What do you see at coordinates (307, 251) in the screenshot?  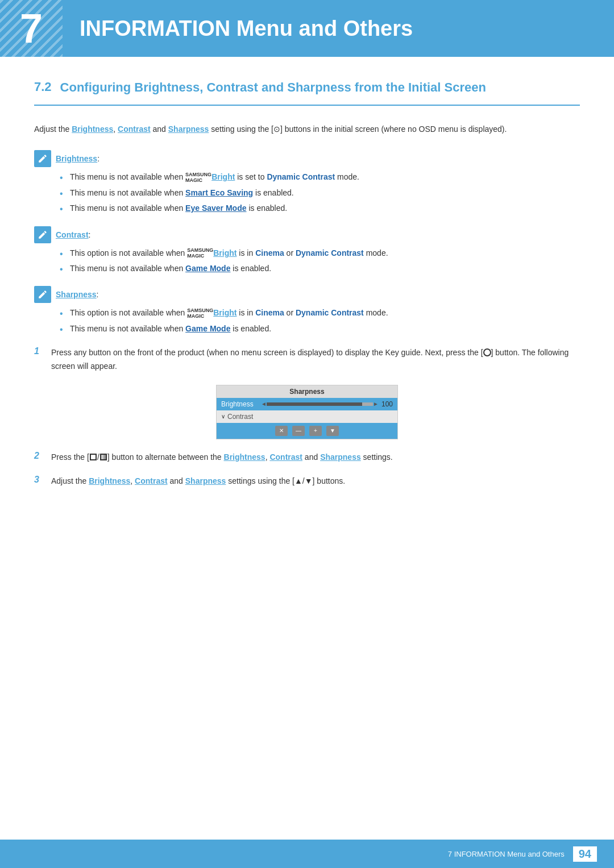 I see `note-contrast: Contrast : This option is not available …` at bounding box center [307, 251].